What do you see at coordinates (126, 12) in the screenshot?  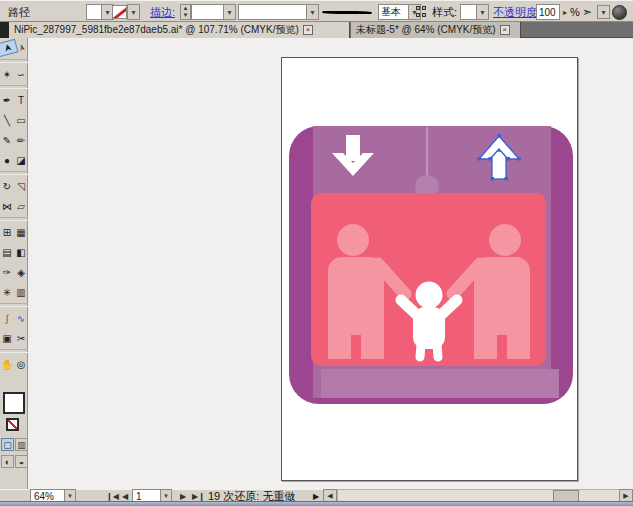 I see `stroke-color-control: ▾` at bounding box center [126, 12].